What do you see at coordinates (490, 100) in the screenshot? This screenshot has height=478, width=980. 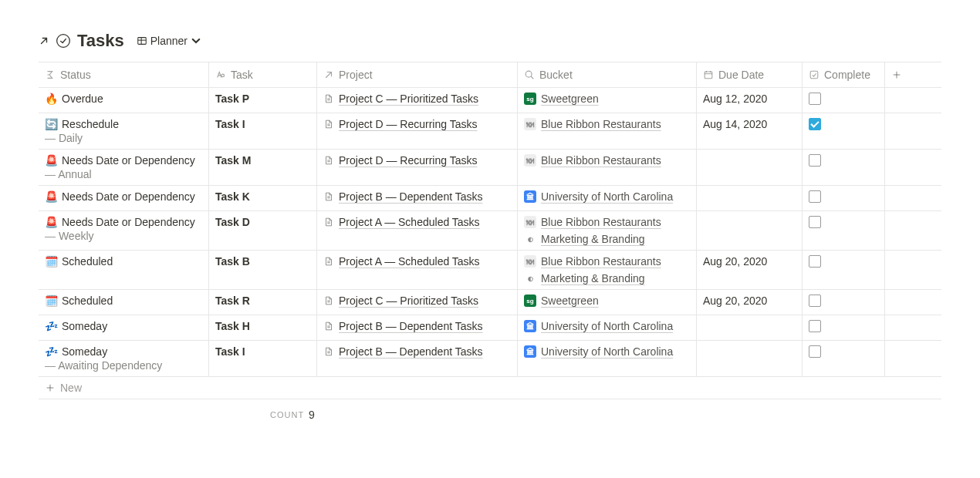 I see `table-row: 🔥OverdueTask PProject C — Prioritized Ta…` at bounding box center [490, 100].